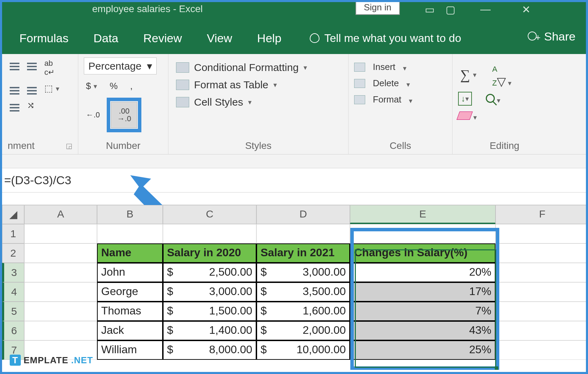  I want to click on row-header-2: 2, so click(13, 253).